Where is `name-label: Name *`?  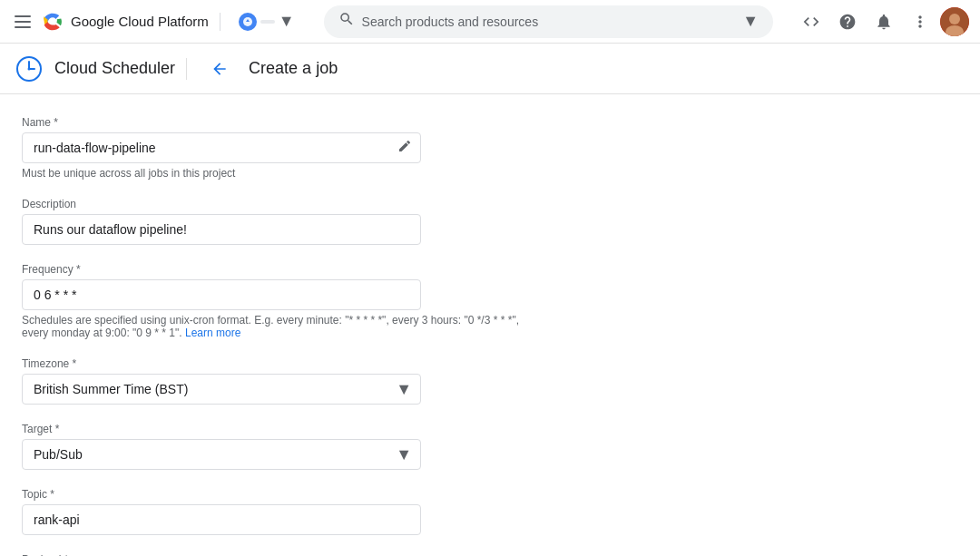 name-label: Name * is located at coordinates (272, 122).